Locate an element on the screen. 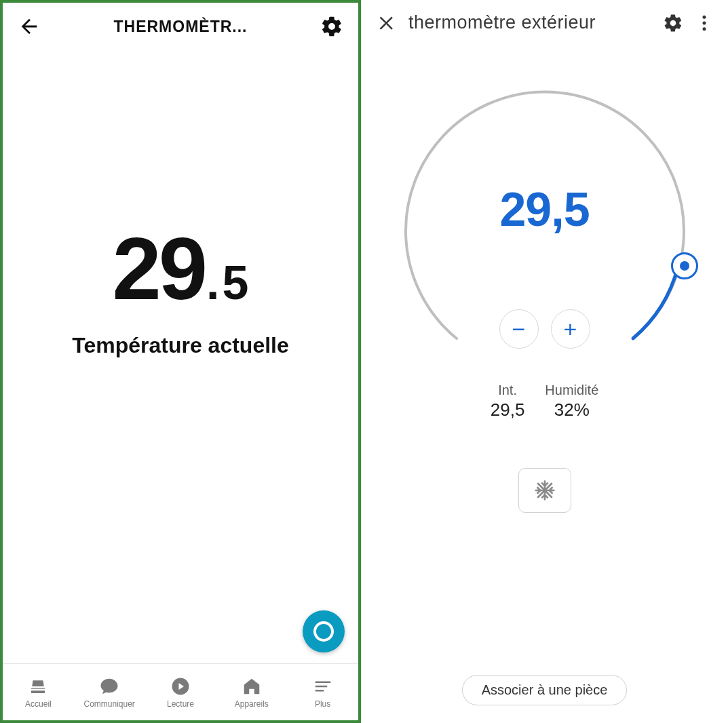  snowflake-icon is located at coordinates (545, 490).